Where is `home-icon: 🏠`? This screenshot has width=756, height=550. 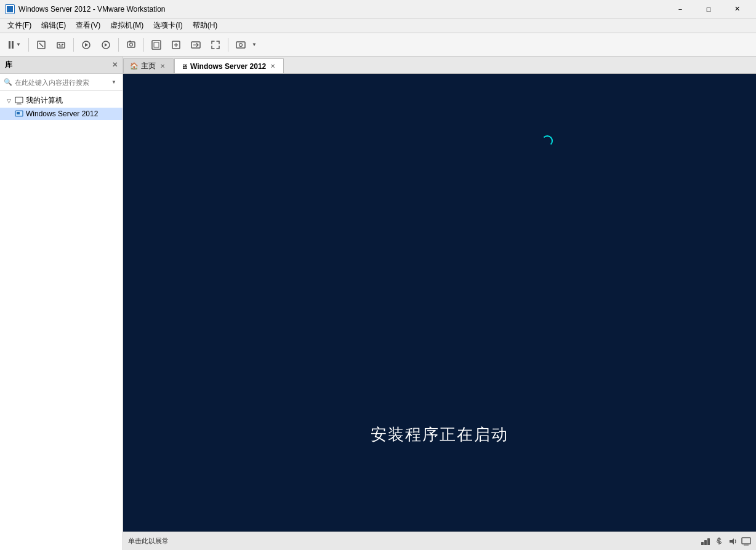
home-icon: 🏠 is located at coordinates (134, 66).